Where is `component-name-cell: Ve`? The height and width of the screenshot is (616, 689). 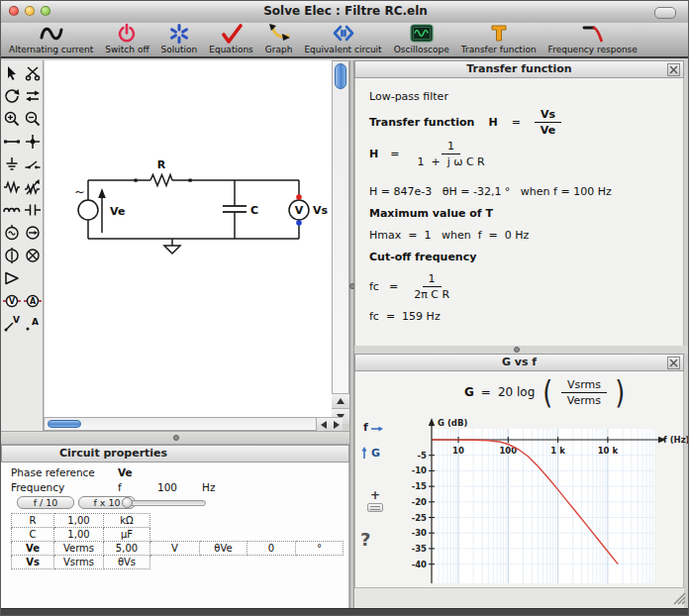
component-name-cell: Ve is located at coordinates (34, 549).